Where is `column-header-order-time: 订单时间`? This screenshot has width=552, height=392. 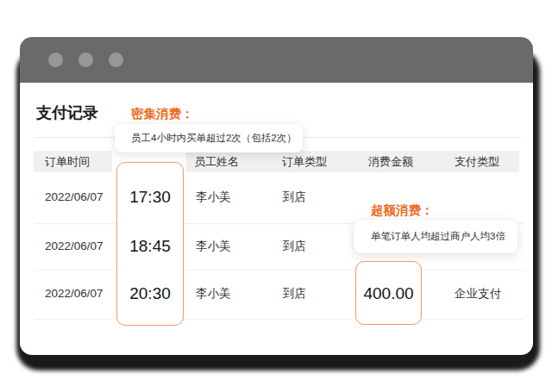 column-header-order-time: 订单时间 is located at coordinates (67, 162).